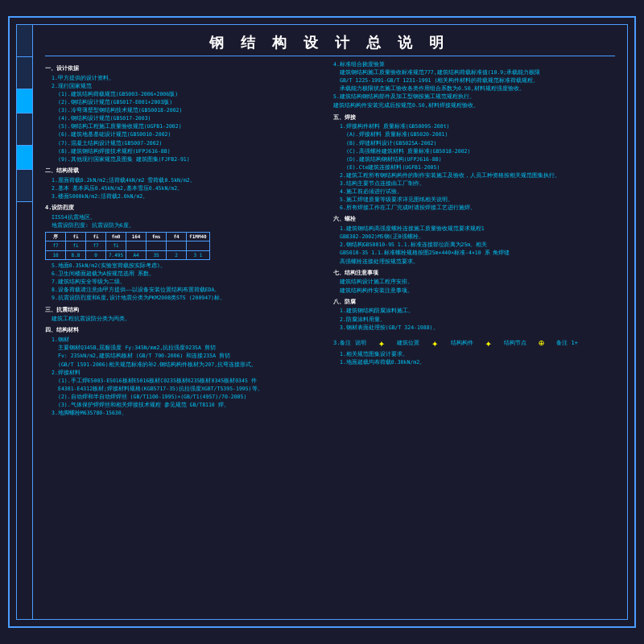 The height and width of the screenshot is (644, 644). Describe the element at coordinates (477, 200) in the screenshot. I see `right-text: 5.施工焊缝质量等级要求详见图纸相关说明。` at that location.